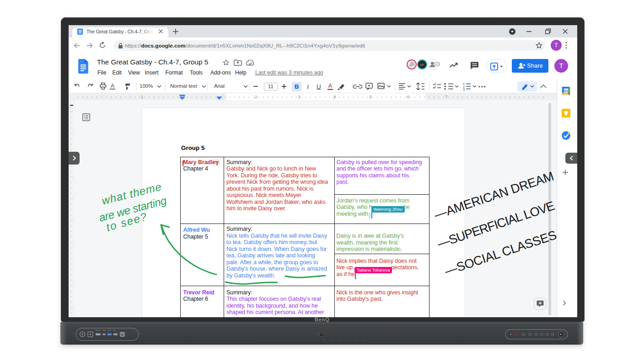  What do you see at coordinates (318, 87) in the screenshot?
I see `svg-text: U` at bounding box center [318, 87].